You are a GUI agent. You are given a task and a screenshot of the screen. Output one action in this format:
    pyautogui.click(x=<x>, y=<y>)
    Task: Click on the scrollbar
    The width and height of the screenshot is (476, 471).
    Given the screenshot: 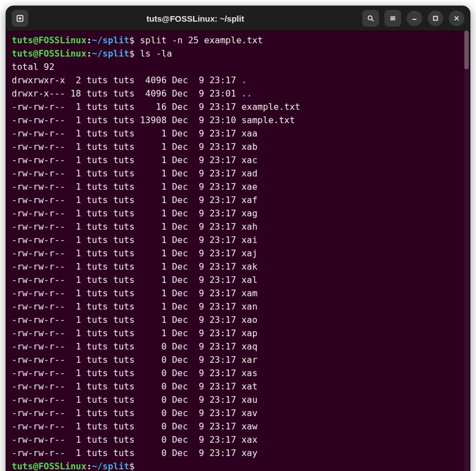 What is the action you would take?
    pyautogui.click(x=467, y=251)
    